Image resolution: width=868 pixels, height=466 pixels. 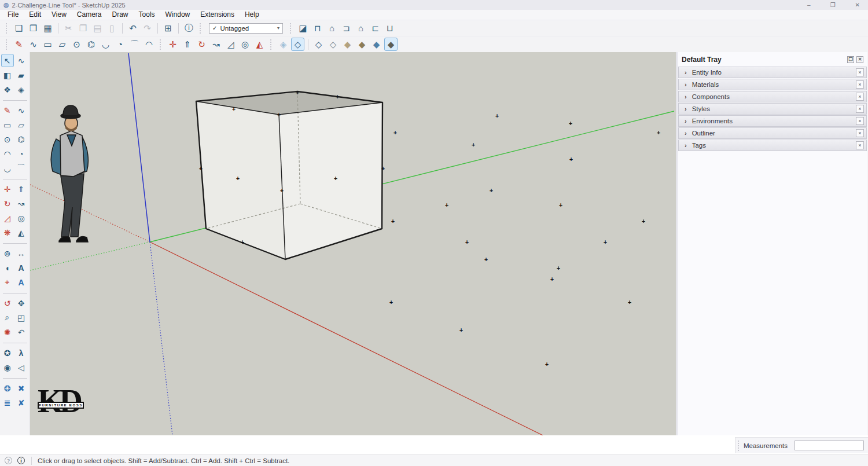 What do you see at coordinates (773, 133) in the screenshot?
I see `tray-section-outliner: ›Outliner×` at bounding box center [773, 133].